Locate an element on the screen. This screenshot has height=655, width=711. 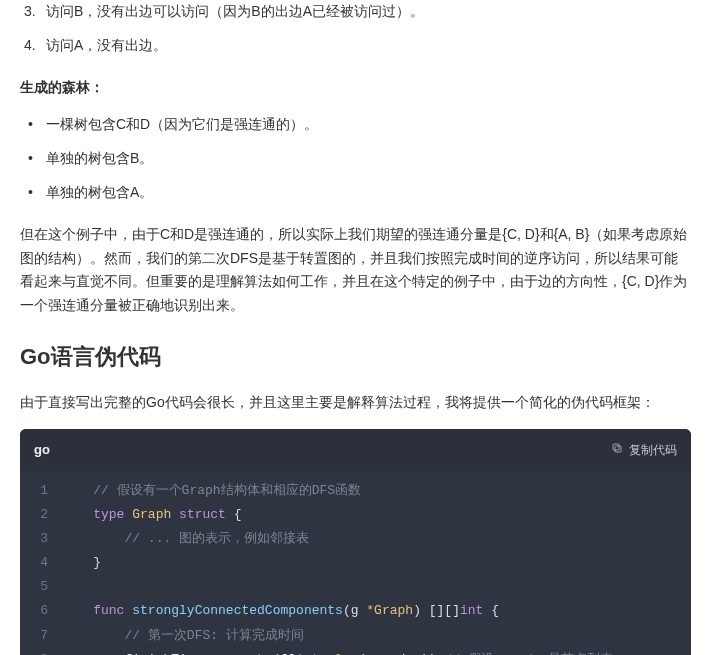
code-line: // ... 图的表示，例如邻接表 is located at coordinates (370, 539).